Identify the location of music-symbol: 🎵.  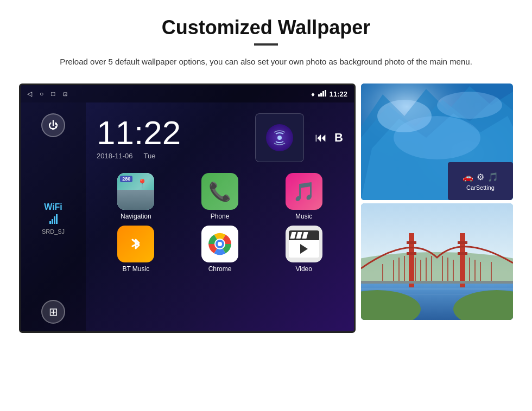
(304, 191).